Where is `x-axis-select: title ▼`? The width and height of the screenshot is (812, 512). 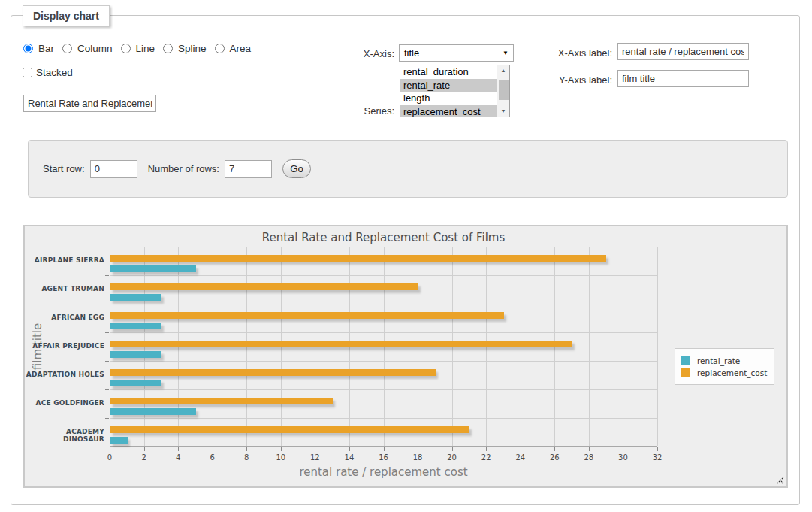
x-axis-select: title ▼ is located at coordinates (457, 53).